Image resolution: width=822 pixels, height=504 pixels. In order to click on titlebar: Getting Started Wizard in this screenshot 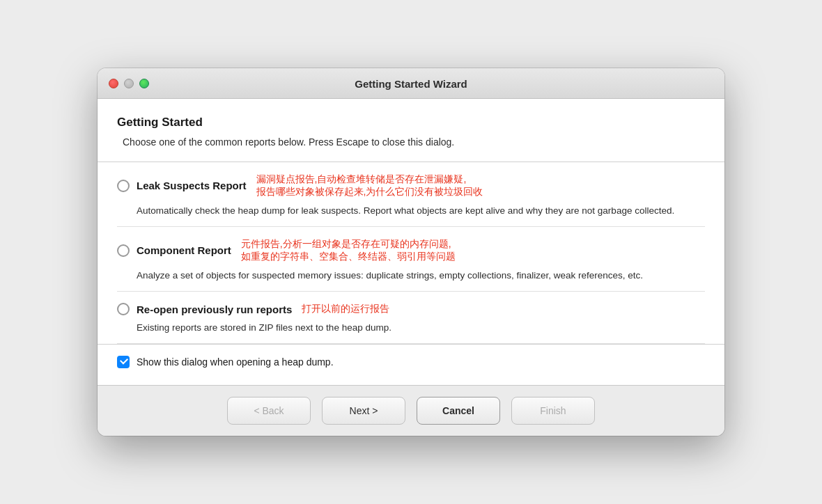, I will do `click(411, 84)`.